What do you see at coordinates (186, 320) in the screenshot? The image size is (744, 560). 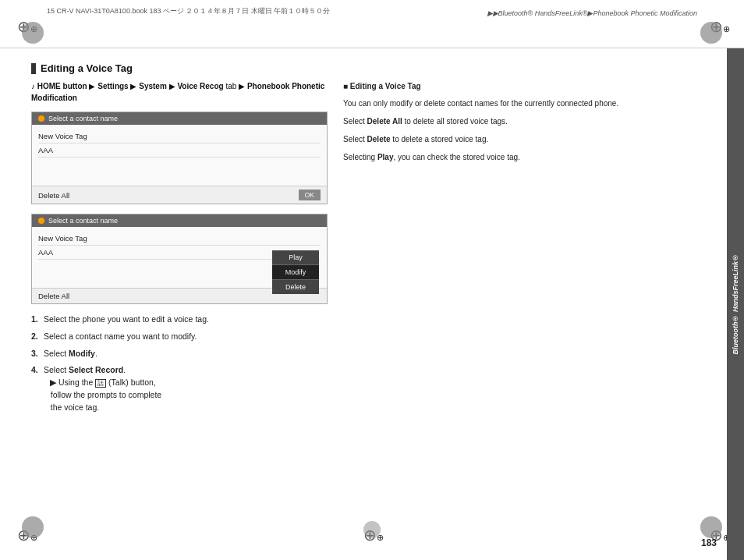 I see `step-1-text: Select the phone you want to edit a voic…` at bounding box center [186, 320].